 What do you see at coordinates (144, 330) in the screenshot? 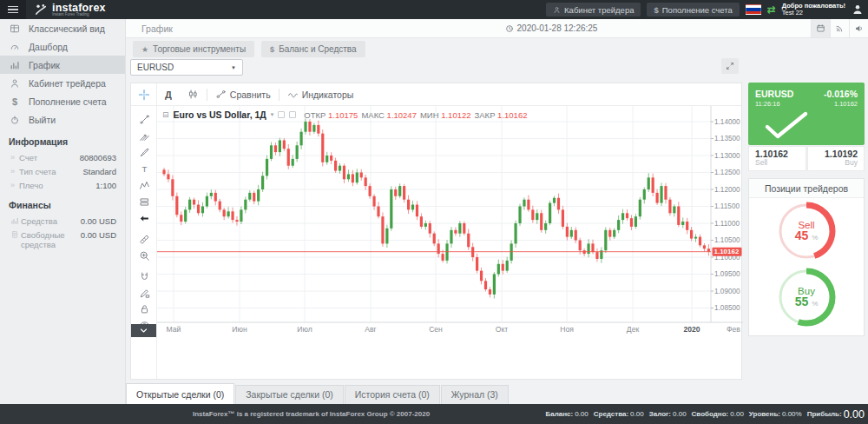
I see `chevron-down-icon` at bounding box center [144, 330].